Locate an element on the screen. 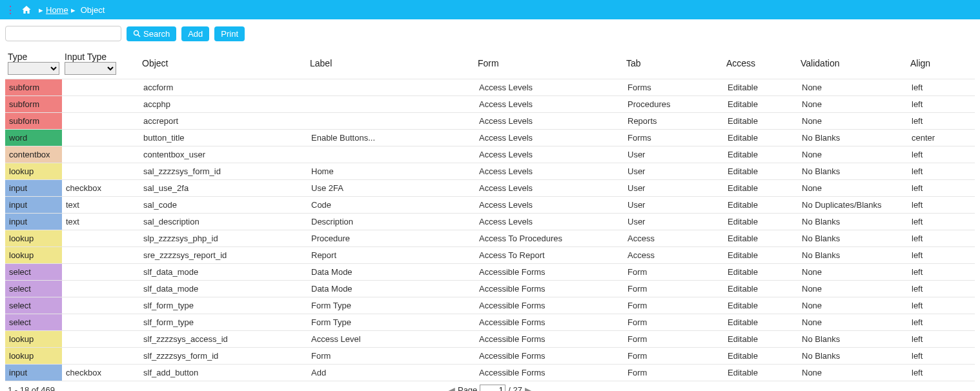 This screenshot has height=391, width=980. toolbar: Search Add Print is located at coordinates (490, 34).